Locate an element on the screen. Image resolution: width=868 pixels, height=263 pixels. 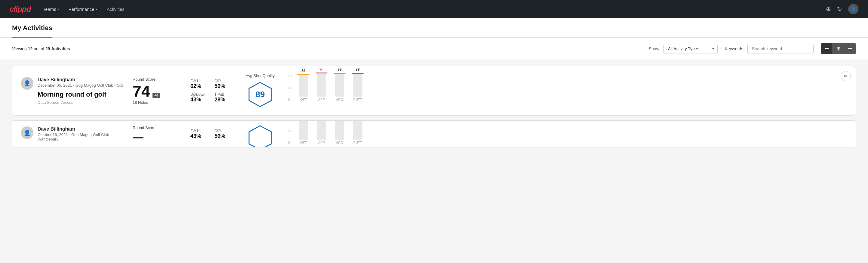
bar-container-arg is located at coordinates (340, 85).